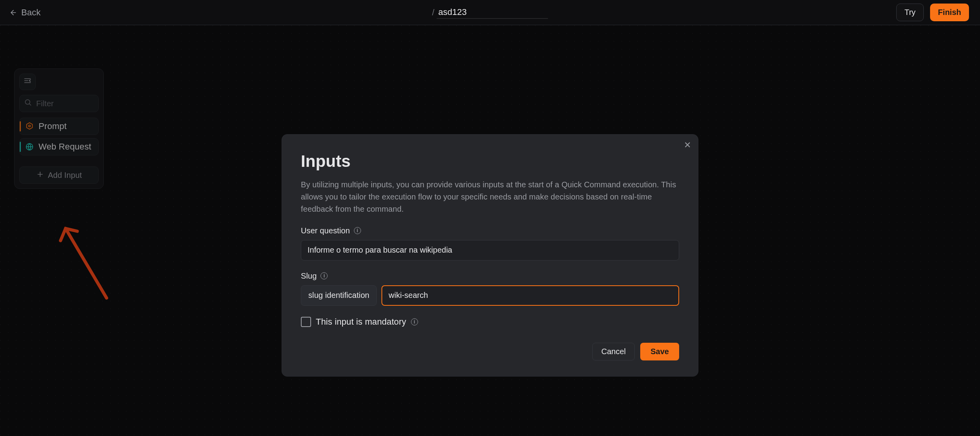 The width and height of the screenshot is (980, 436). What do you see at coordinates (933, 13) in the screenshot?
I see `top-actions: Try Finish` at bounding box center [933, 13].